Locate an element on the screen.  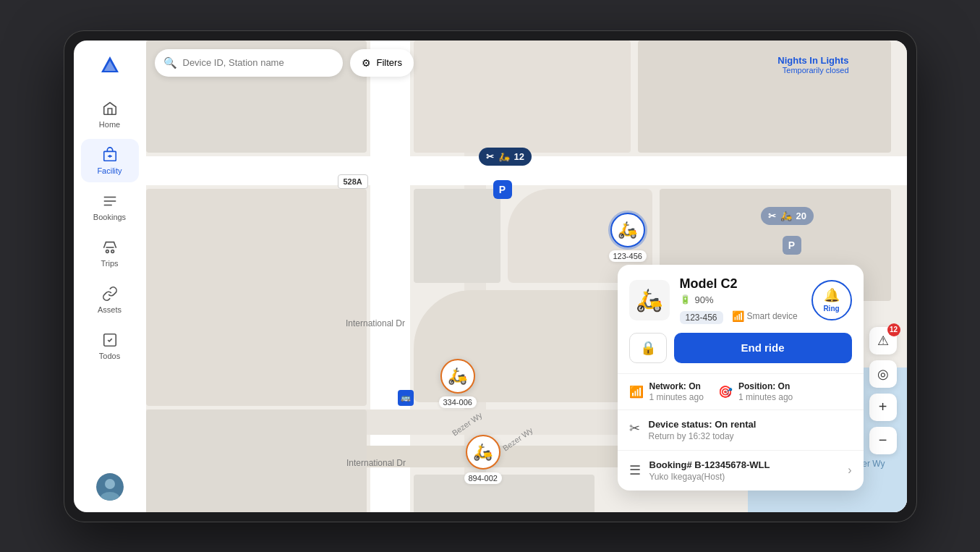
locate-icon: ◎ is located at coordinates (883, 374).